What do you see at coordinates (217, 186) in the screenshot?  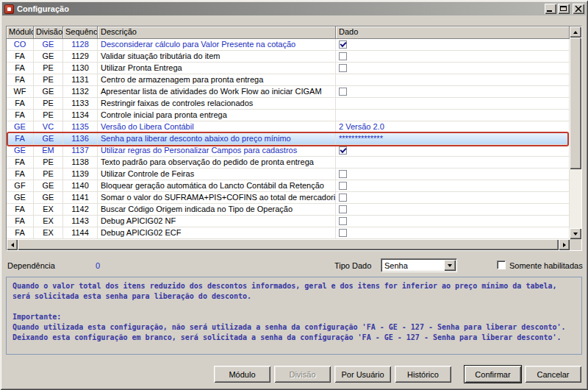 I see `cell-desc: Bloquear geração automática do Lancto Co…` at bounding box center [217, 186].